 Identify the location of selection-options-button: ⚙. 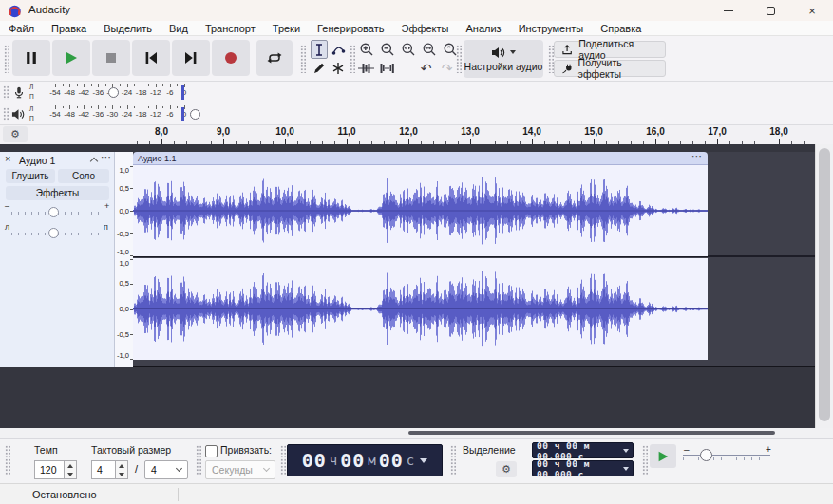
(506, 469).